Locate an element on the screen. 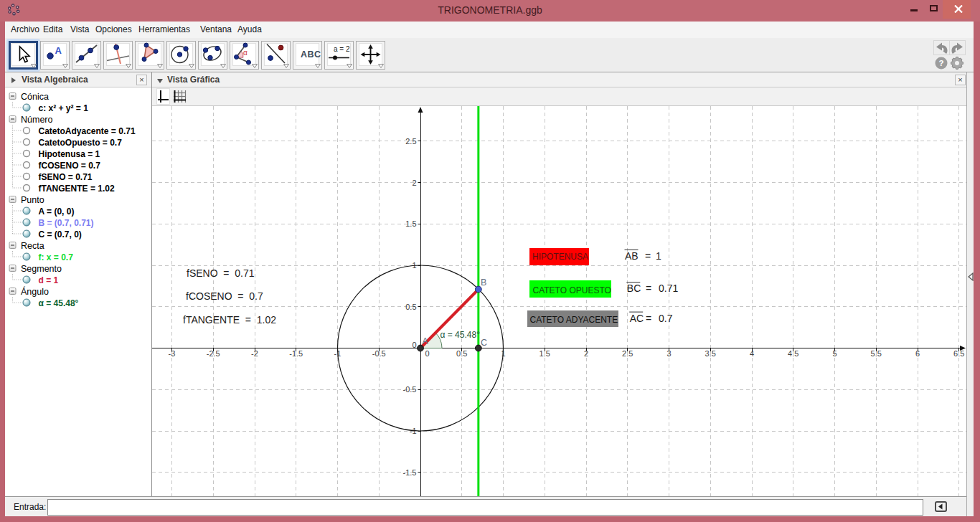 This screenshot has height=522, width=980. svg-text: c: x² + y² = 1 is located at coordinates (64, 108).